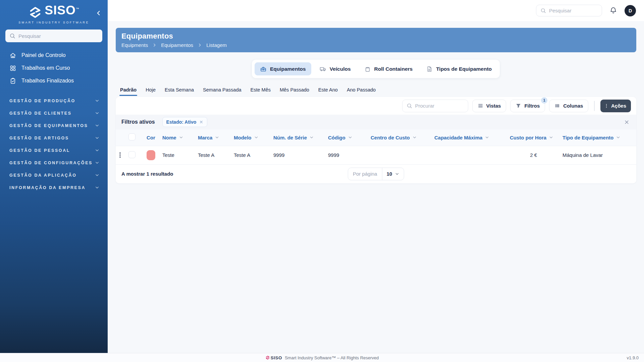 The image size is (644, 362). I want to click on close-icon, so click(627, 122).